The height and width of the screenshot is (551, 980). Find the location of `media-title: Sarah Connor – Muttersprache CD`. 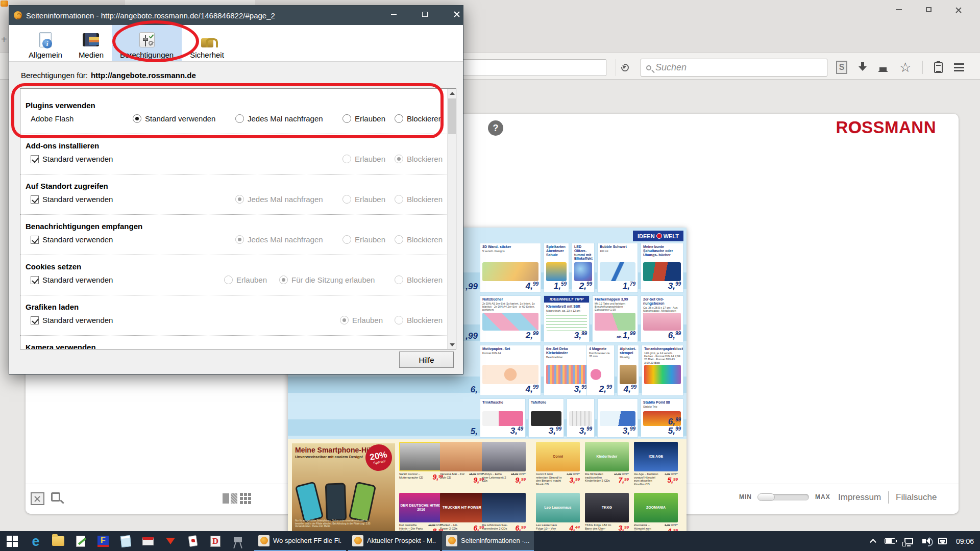

media-title: Sarah Connor – Muttersprache CD is located at coordinates (412, 477).